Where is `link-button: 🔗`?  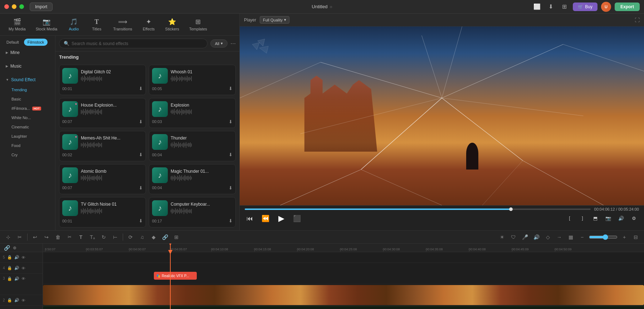 link-button: 🔗 is located at coordinates (165, 237).